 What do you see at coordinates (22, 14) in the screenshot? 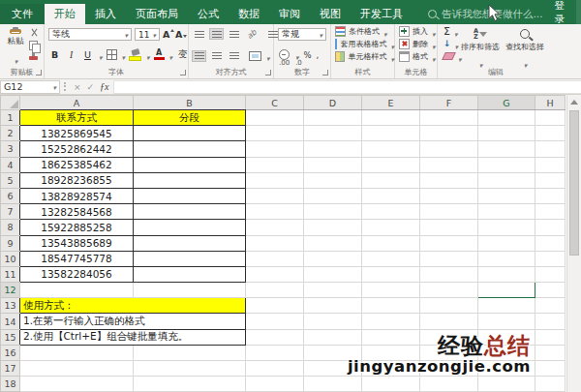
I see `tab-file: 文件` at bounding box center [22, 14].